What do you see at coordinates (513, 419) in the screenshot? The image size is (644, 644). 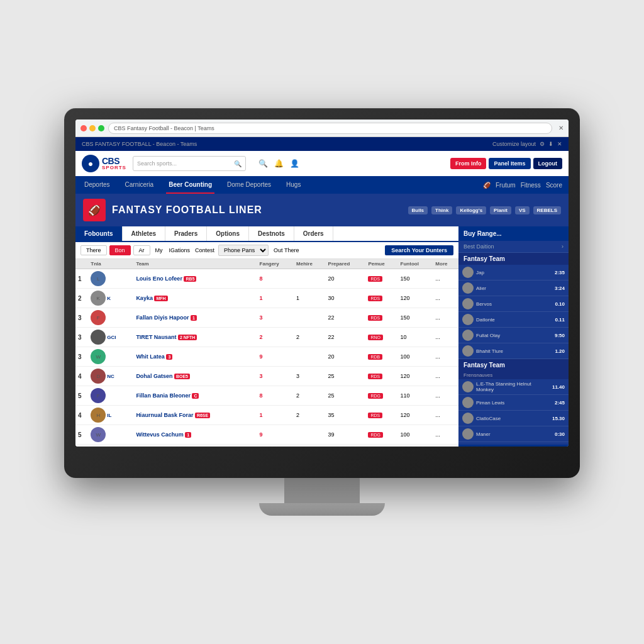 I see `sidebar-player-row: ClatloCase 15.30` at bounding box center [513, 419].